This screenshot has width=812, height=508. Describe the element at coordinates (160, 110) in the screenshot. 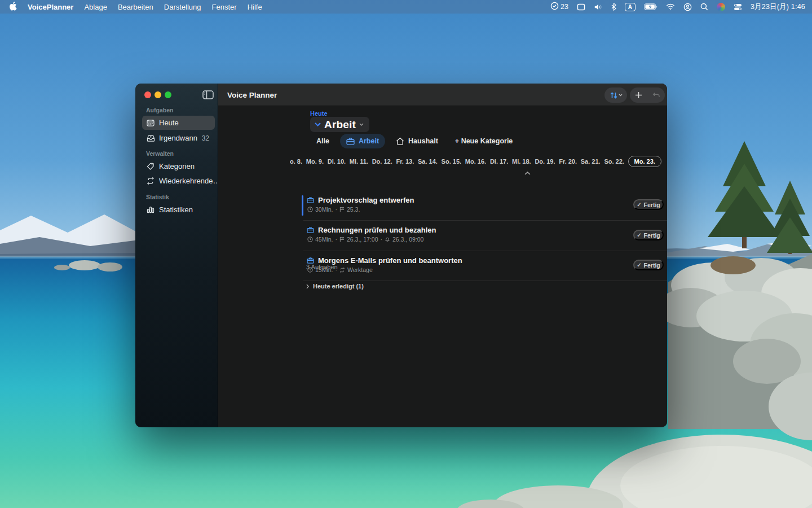

I see `sidebar-section-aufgaben: Aufgaben` at that location.